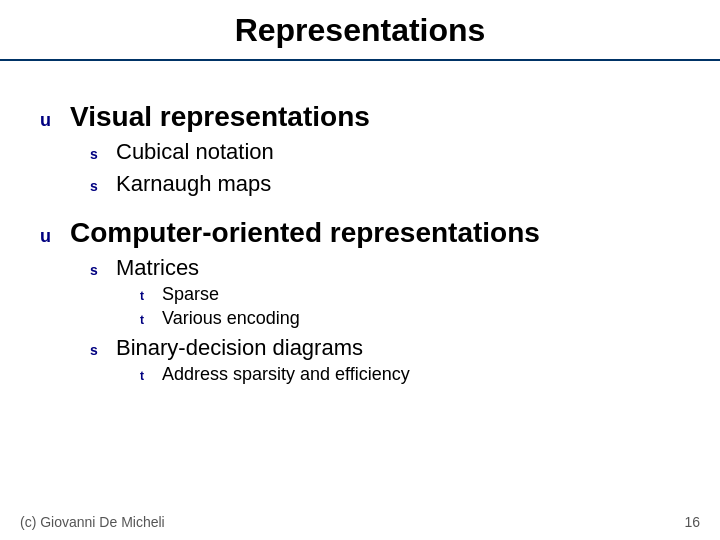  I want to click on level2-text-0-0: Cubical notation, so click(195, 152).